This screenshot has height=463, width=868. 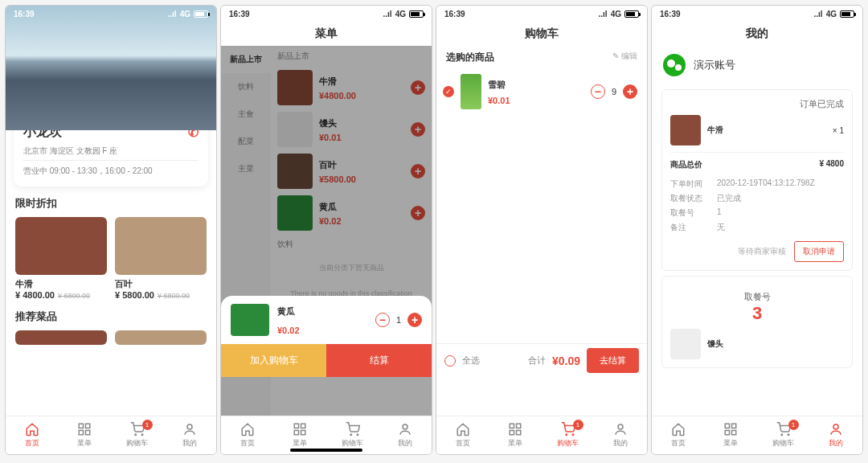 I want to click on signal-icon: ..ıl, so click(x=387, y=14).